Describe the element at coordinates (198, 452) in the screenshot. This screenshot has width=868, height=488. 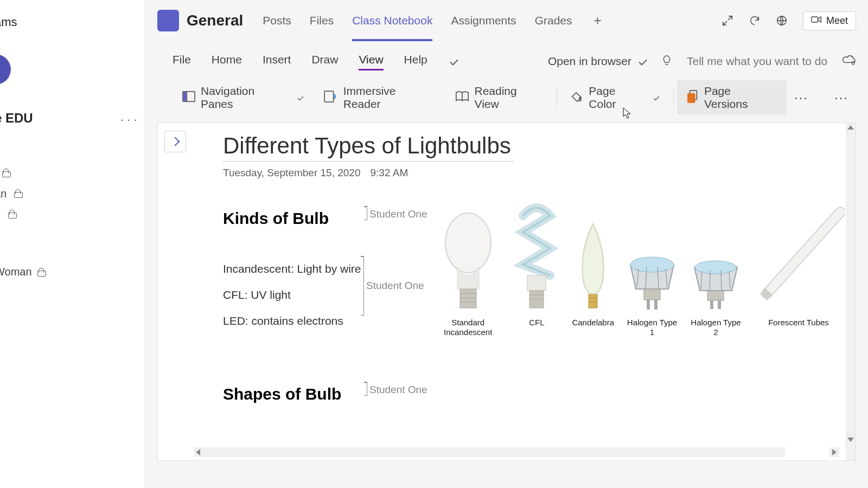
I see `scroll-left-icon` at that location.